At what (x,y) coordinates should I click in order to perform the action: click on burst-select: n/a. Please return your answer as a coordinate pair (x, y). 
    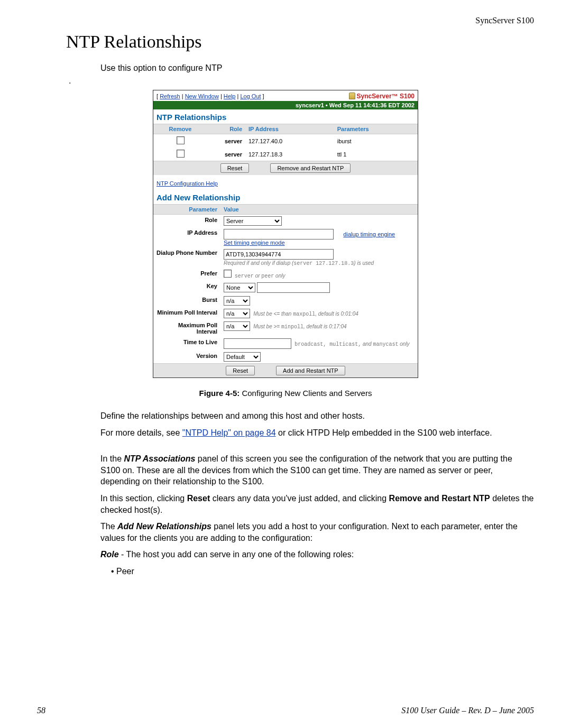
    Looking at the image, I should click on (237, 301).